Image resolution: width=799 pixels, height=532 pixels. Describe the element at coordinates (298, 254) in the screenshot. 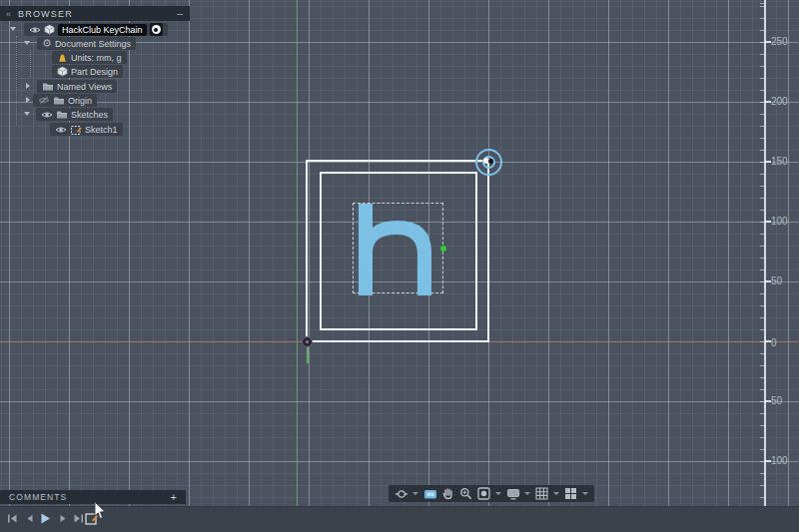

I see `sketch-y-axis` at that location.